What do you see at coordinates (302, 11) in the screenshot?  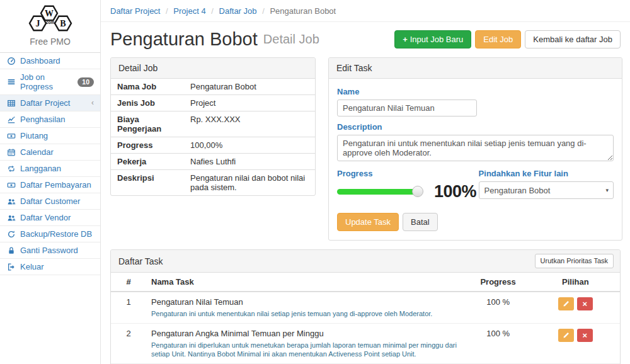 I see `breadcrumb-current: Pengaturan Bobot` at bounding box center [302, 11].